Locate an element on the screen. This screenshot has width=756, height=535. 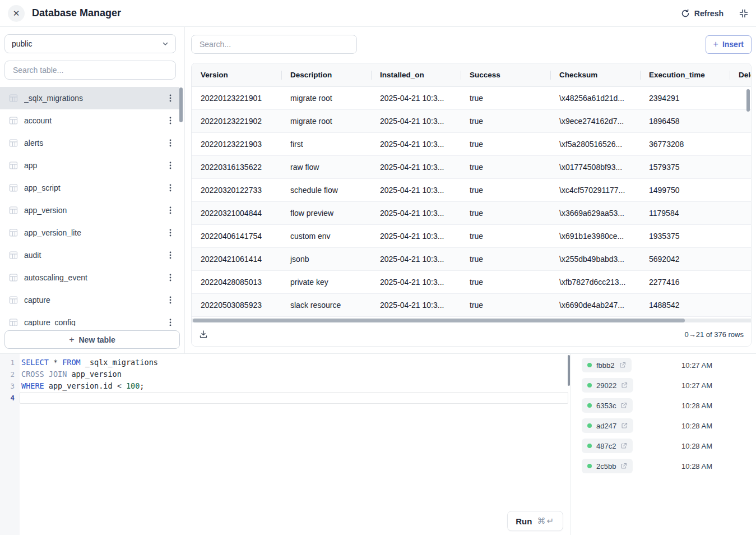
vertical-scrollbar-thumb is located at coordinates (748, 100).